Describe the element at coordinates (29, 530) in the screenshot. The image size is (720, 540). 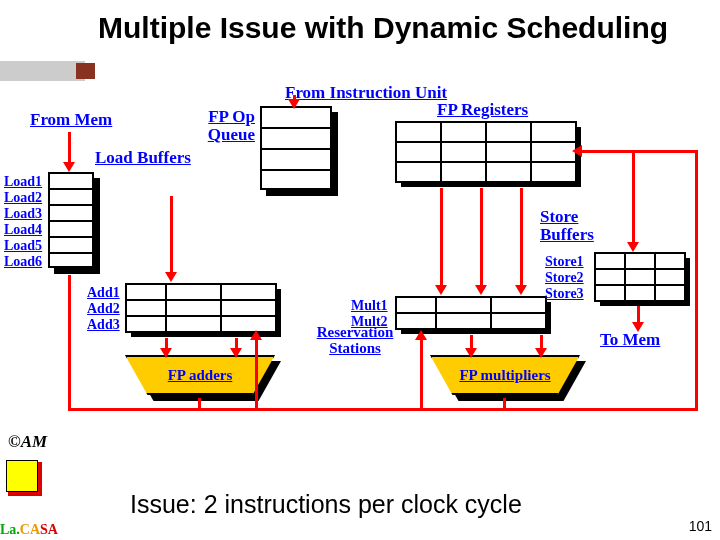
I see `brand-name: La.CASA` at that location.